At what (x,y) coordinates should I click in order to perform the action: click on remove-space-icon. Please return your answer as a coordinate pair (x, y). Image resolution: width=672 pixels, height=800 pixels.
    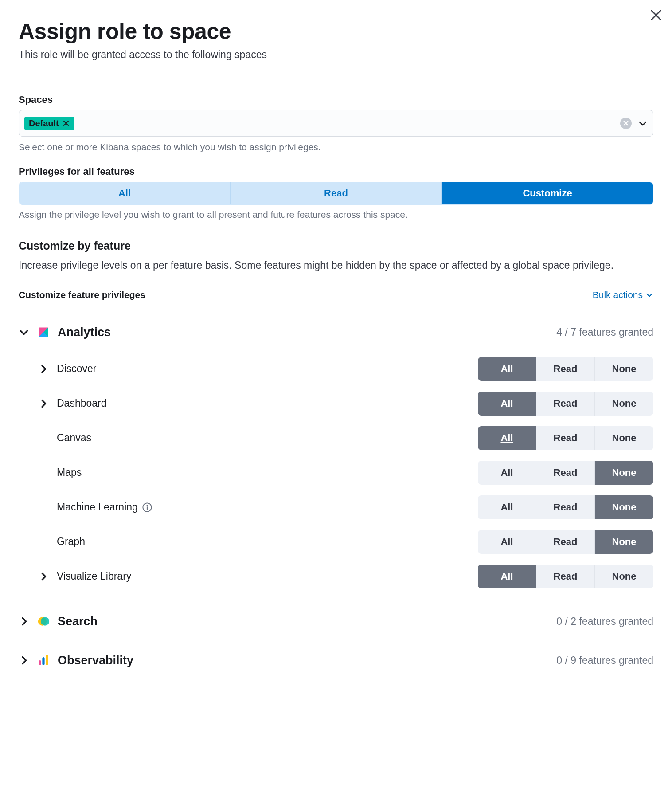
    Looking at the image, I should click on (66, 123).